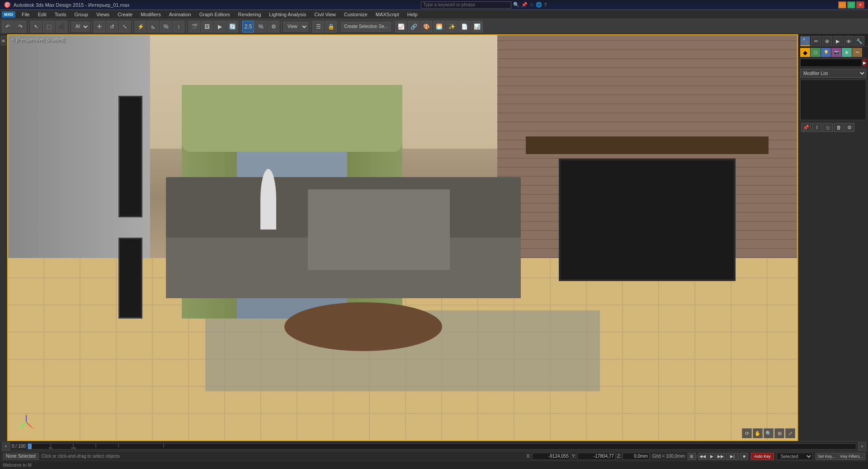 Image resolution: width=868 pixels, height=469 pixels. Describe the element at coordinates (647, 220) in the screenshot. I see `fireplace-opening` at that location.